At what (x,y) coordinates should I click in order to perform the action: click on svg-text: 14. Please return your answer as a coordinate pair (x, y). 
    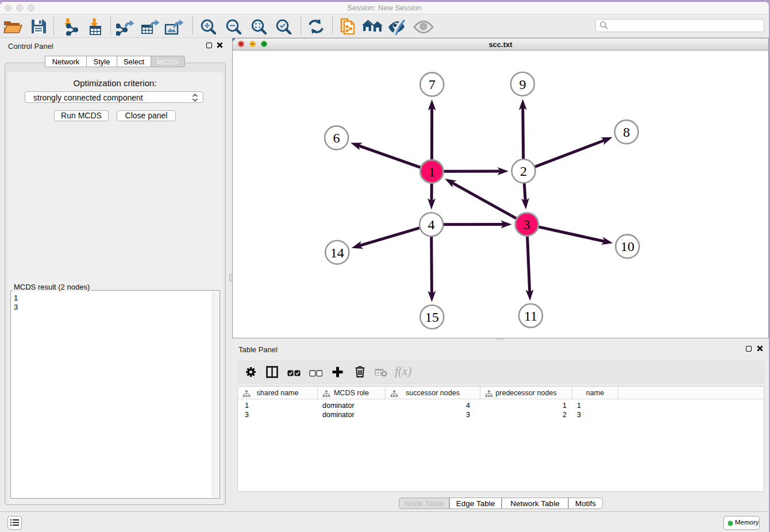
    Looking at the image, I should click on (337, 253).